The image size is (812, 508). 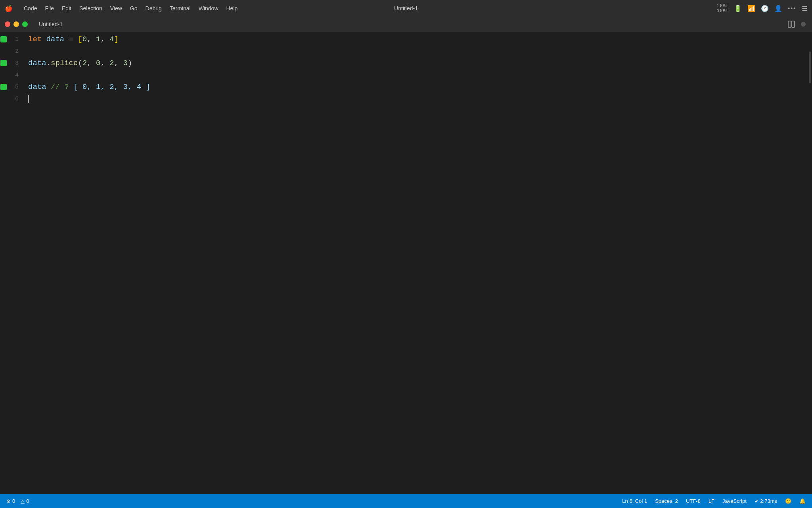 I want to click on menu-terminal: Terminal, so click(x=180, y=8).